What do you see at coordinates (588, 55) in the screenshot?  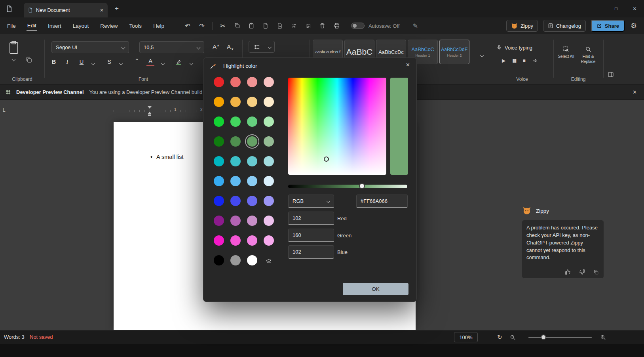 I see `find-replace-button: Find & Replace` at bounding box center [588, 55].